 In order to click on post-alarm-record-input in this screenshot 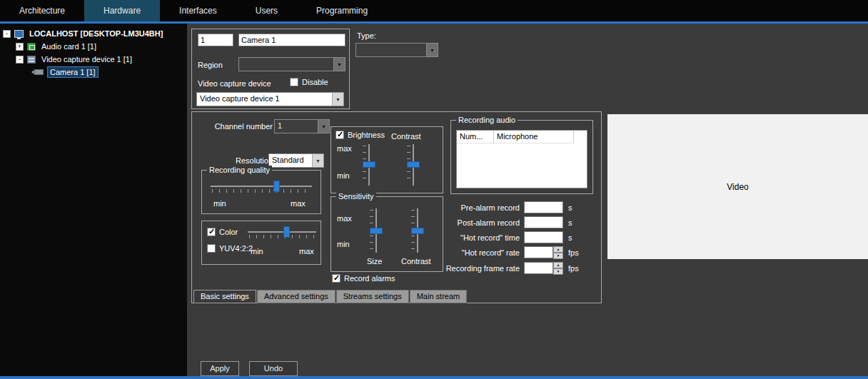, I will do `click(544, 223)`.